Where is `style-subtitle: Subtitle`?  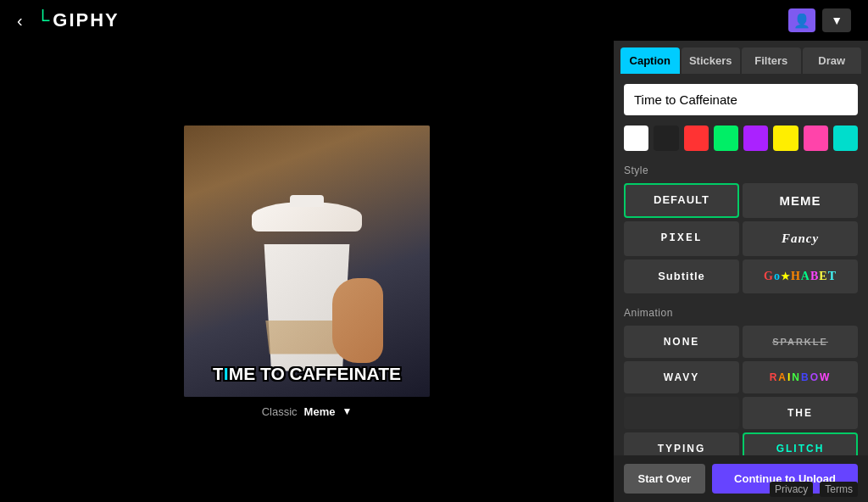
style-subtitle: Subtitle is located at coordinates (682, 276).